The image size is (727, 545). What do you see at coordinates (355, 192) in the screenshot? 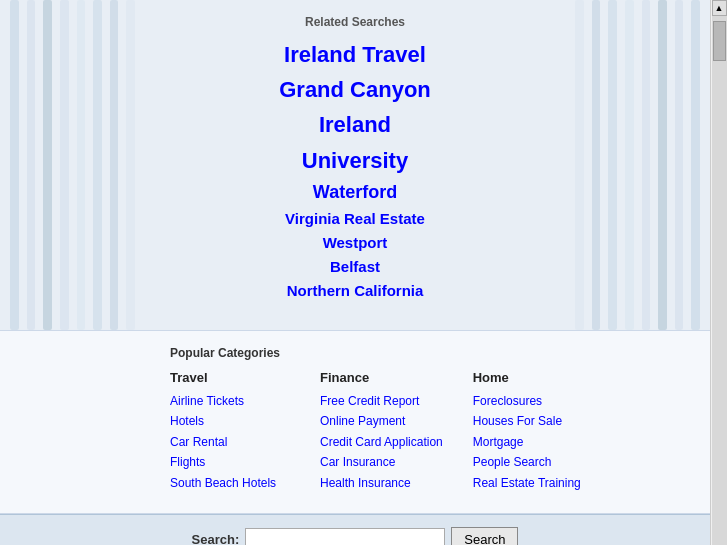
I see `related-search-link: Waterford` at bounding box center [355, 192].